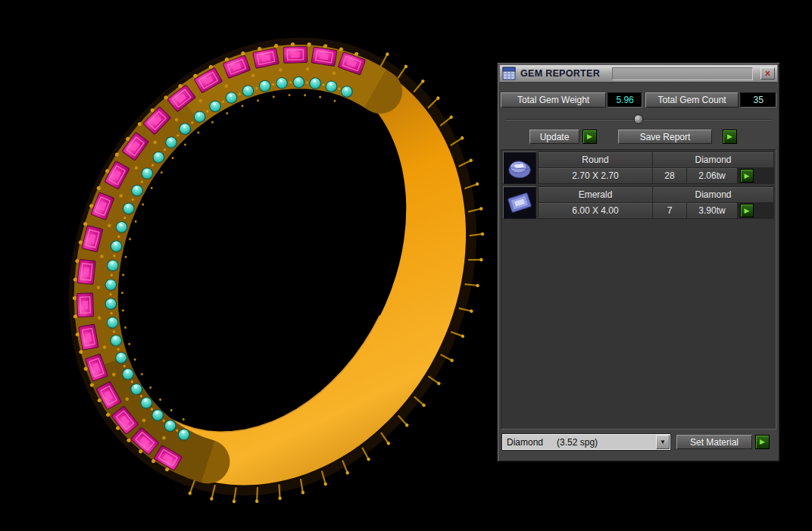 The width and height of the screenshot is (812, 531). Describe the element at coordinates (639, 100) in the screenshot. I see `totals-row: Total Gem Weight 5.96 Total Gem Count 35` at that location.